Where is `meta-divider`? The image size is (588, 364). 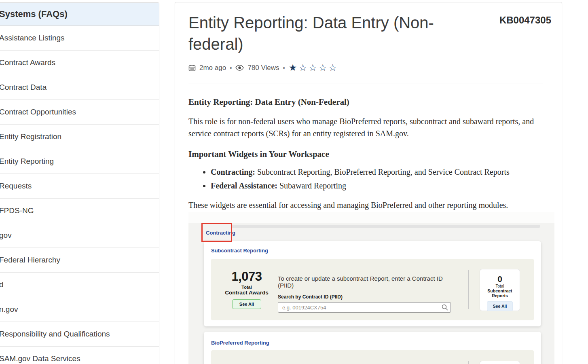
meta-divider is located at coordinates (366, 83).